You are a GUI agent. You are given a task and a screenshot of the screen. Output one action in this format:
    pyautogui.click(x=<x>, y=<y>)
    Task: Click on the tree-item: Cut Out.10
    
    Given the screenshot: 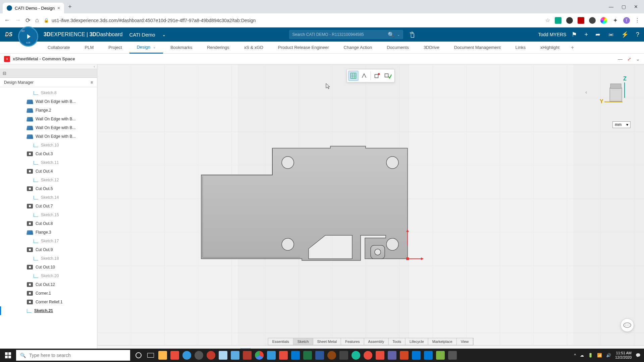 What is the action you would take?
    pyautogui.click(x=48, y=267)
    